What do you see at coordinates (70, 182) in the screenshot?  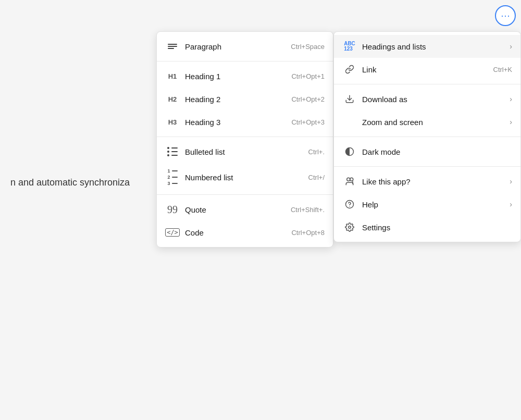 I see `background-text: n and automatic synchroniza` at bounding box center [70, 182].